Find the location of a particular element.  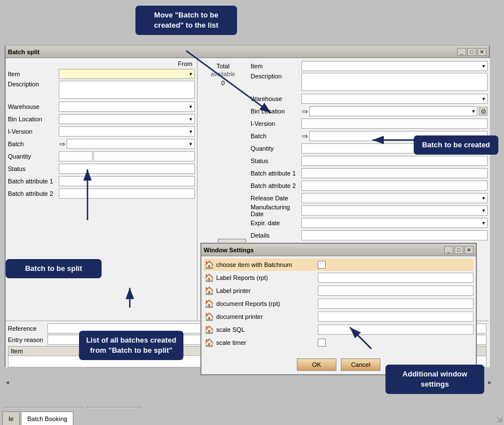

close-button: ✕ is located at coordinates (482, 52).